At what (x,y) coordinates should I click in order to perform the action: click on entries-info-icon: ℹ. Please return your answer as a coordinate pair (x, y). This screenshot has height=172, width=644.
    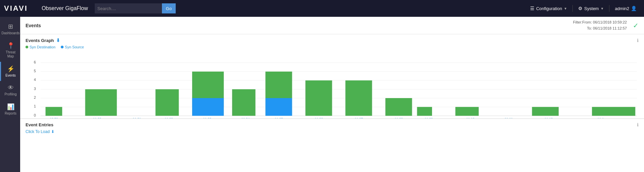
    Looking at the image, I should click on (638, 125).